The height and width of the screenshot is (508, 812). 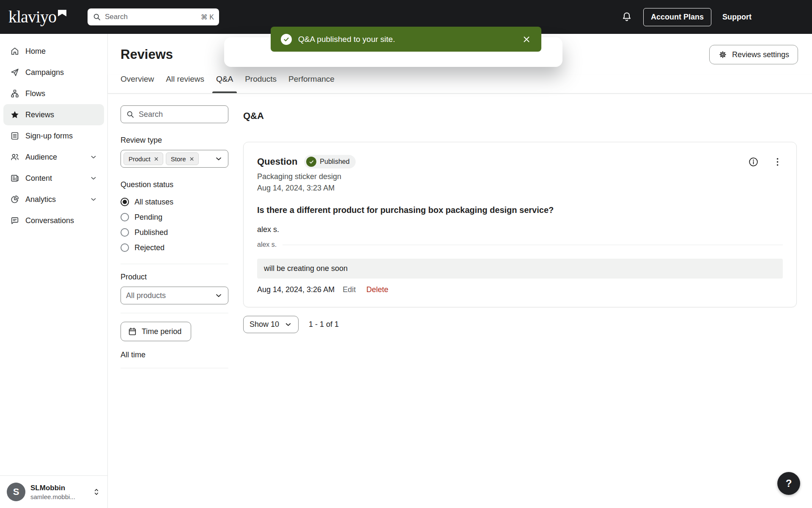 What do you see at coordinates (156, 331) in the screenshot?
I see `time-period-button: Time period` at bounding box center [156, 331].